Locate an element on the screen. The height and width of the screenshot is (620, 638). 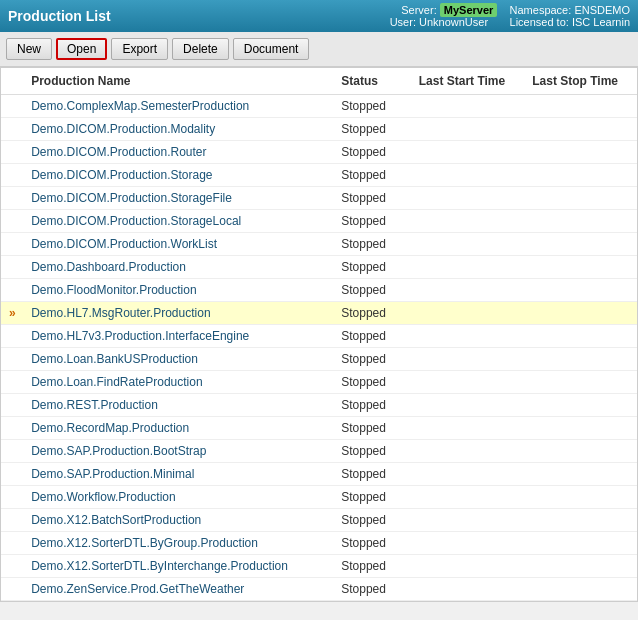
row-production-name: Demo.Workflow.Production is located at coordinates (178, 498).